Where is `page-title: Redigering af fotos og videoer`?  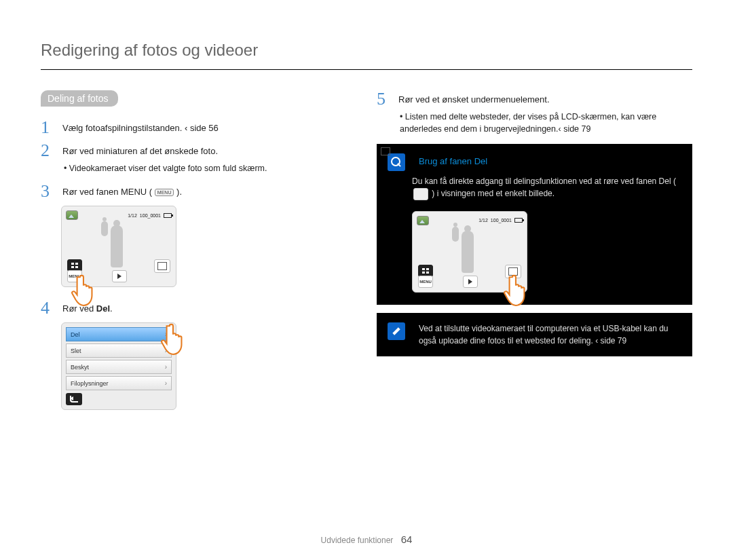
page-title: Redigering af fotos og videoer is located at coordinates (366, 56).